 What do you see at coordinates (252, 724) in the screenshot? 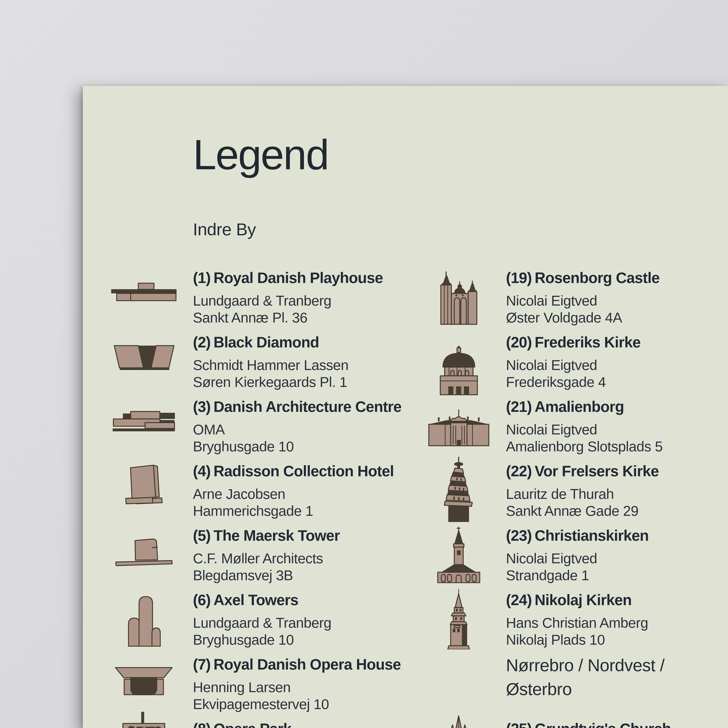
I see `entry-name: Opera Park` at bounding box center [252, 724].